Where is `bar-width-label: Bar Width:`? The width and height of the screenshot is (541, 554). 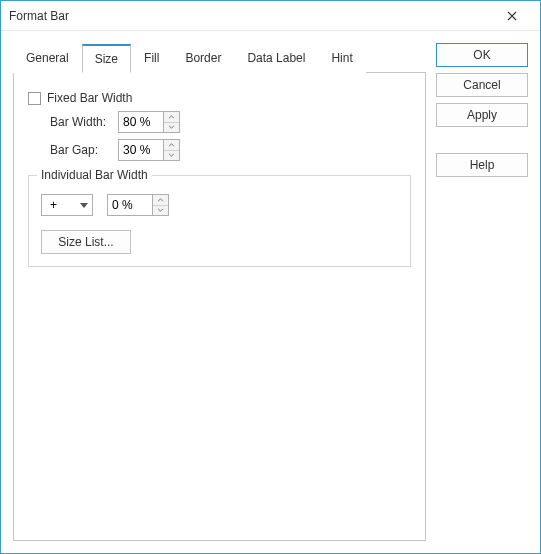 bar-width-label: Bar Width: is located at coordinates (84, 122).